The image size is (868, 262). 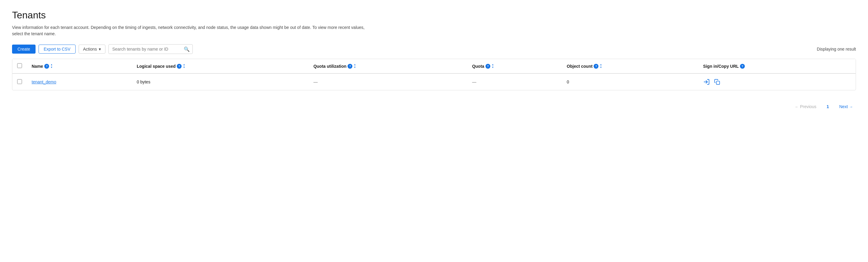 I want to click on row-logical-space: 0 bytes, so click(x=220, y=81).